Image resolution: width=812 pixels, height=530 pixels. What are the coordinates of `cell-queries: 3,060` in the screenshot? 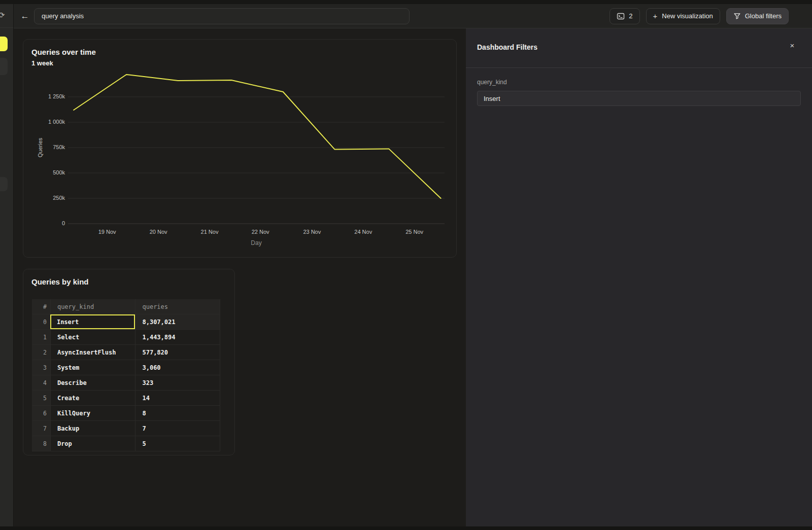 It's located at (178, 367).